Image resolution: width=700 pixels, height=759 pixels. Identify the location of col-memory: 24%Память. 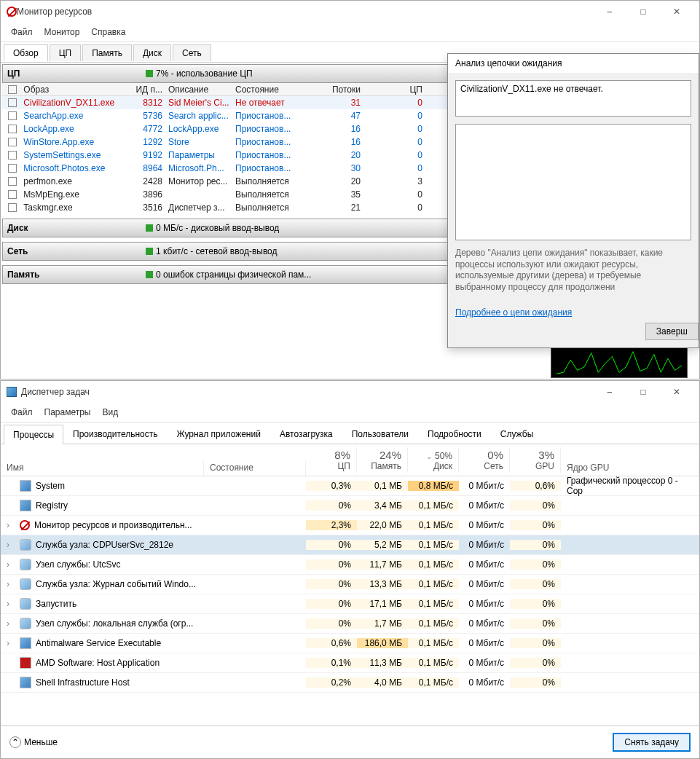
(382, 460).